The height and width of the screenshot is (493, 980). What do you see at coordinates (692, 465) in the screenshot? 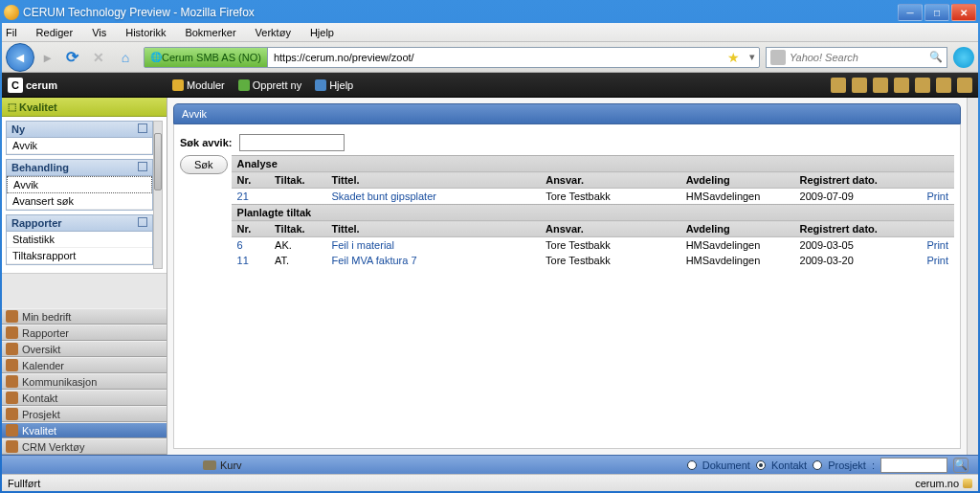
I see `radio-dokument` at bounding box center [692, 465].